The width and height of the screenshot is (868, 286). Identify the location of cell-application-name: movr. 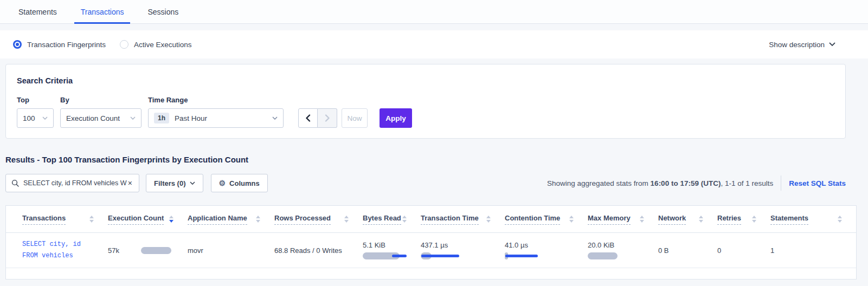
(231, 250).